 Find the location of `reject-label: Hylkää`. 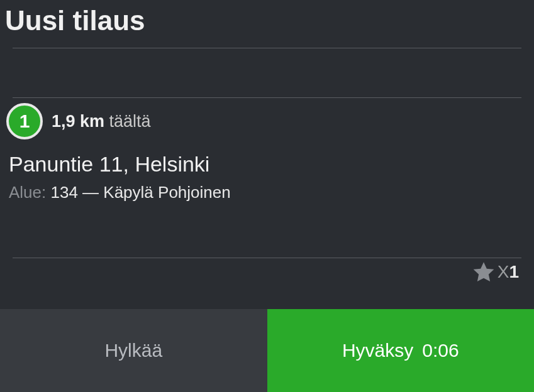

reject-label: Hylkää is located at coordinates (133, 351).